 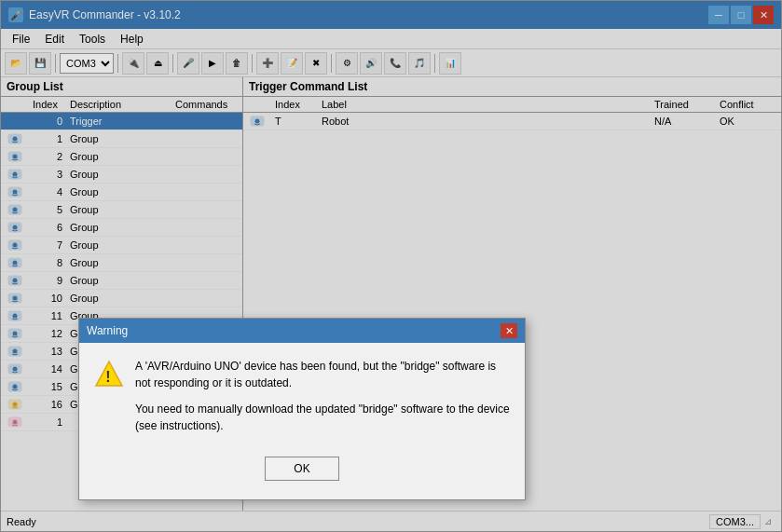 I want to click on dialog-title-bar: Warning ✕, so click(x=302, y=331).